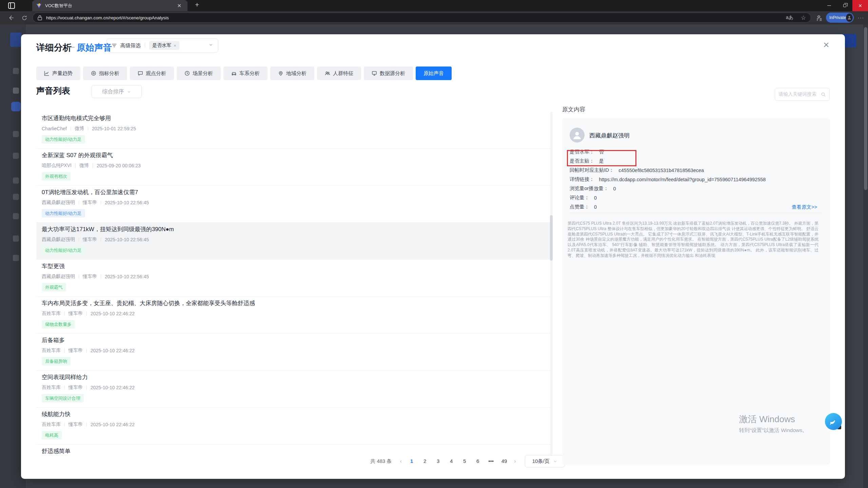 This screenshot has height=488, width=868. Describe the element at coordinates (293, 241) in the screenshot. I see `voice-list-item: 最大功率可达171kW，扭矩达到同级最强的390N●m 西藏鼎麒赵强明 懂车帝 …` at that location.